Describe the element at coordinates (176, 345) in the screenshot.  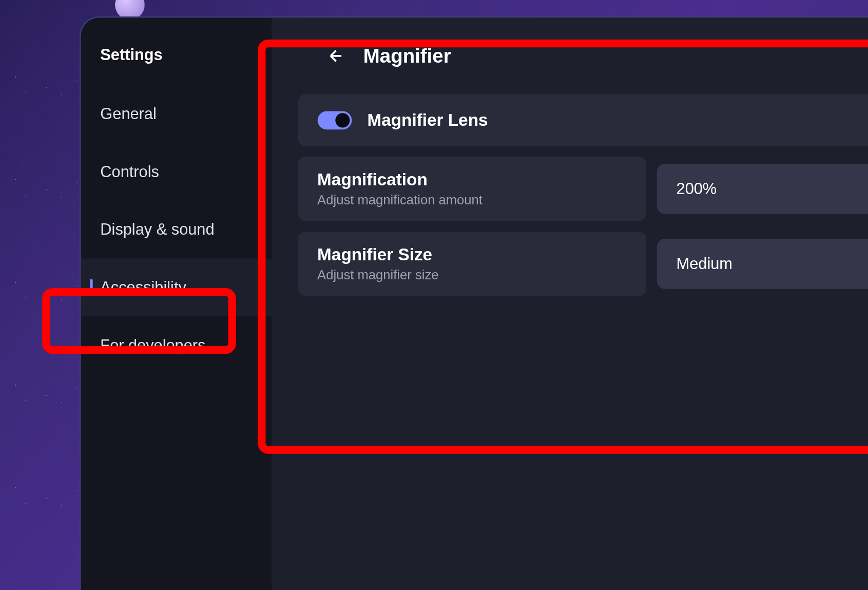
I see `sidebar-item-for-developers: For developers` at that location.